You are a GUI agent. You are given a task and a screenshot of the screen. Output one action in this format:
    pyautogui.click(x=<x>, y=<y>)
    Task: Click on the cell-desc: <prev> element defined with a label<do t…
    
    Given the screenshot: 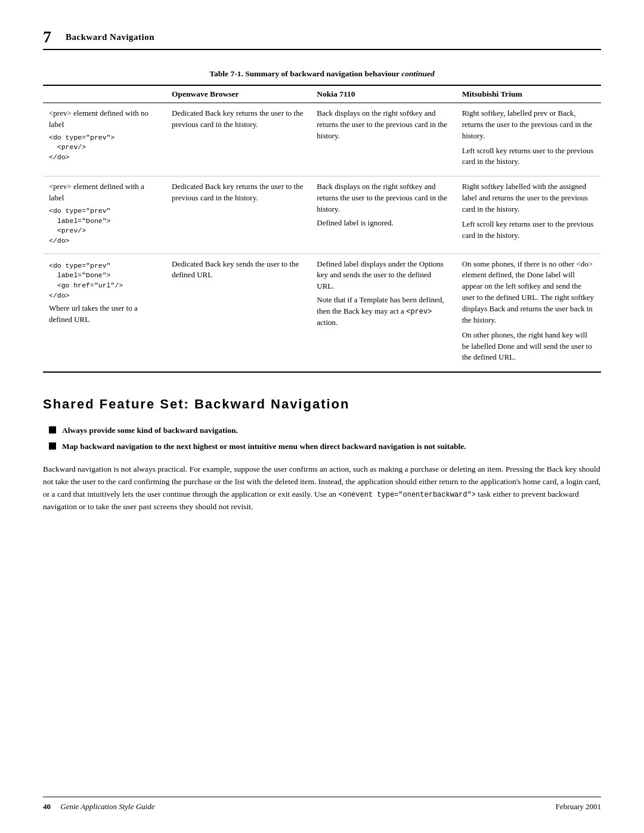 What is the action you would take?
    pyautogui.click(x=104, y=215)
    